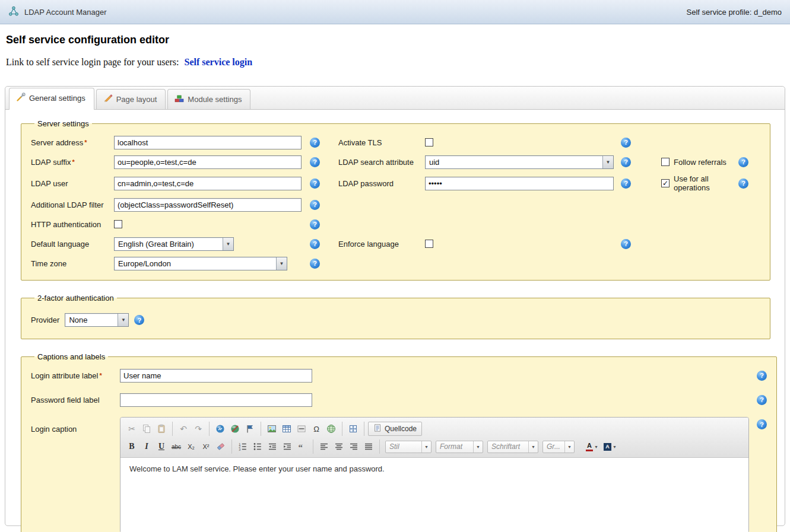 The height and width of the screenshot is (532, 790). Describe the element at coordinates (209, 99) in the screenshot. I see `tab-module-settings: Module settings` at that location.